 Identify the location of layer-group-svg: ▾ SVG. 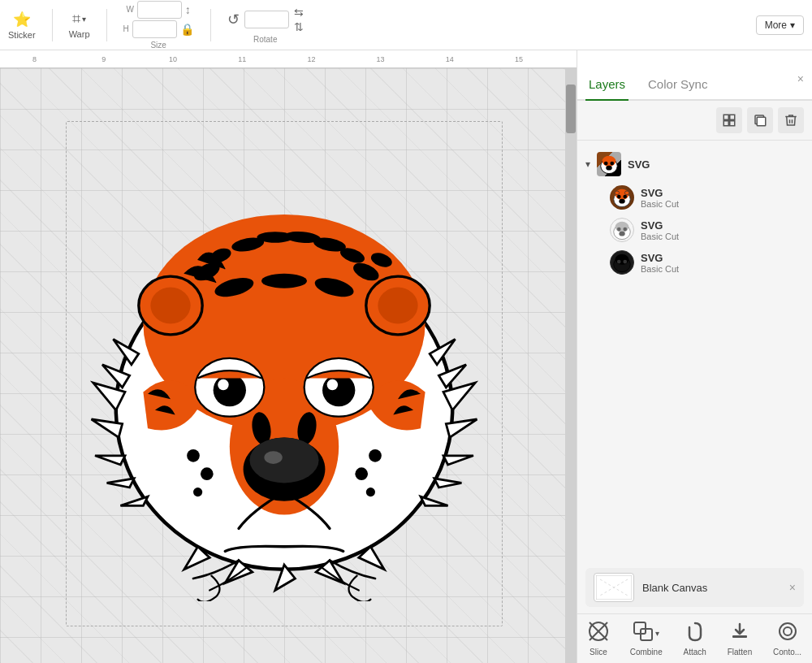
(695, 213).